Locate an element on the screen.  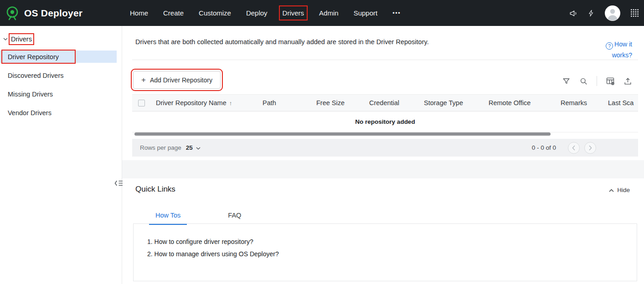
hide-quick-links-button: Hide is located at coordinates (619, 190).